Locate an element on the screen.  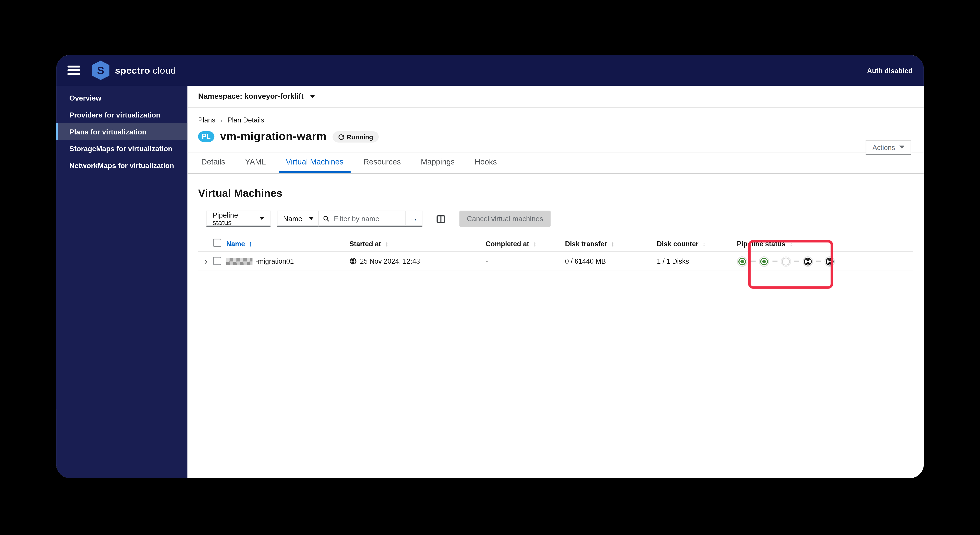
toolbar: Pipeline status Name is located at coordinates (560, 218).